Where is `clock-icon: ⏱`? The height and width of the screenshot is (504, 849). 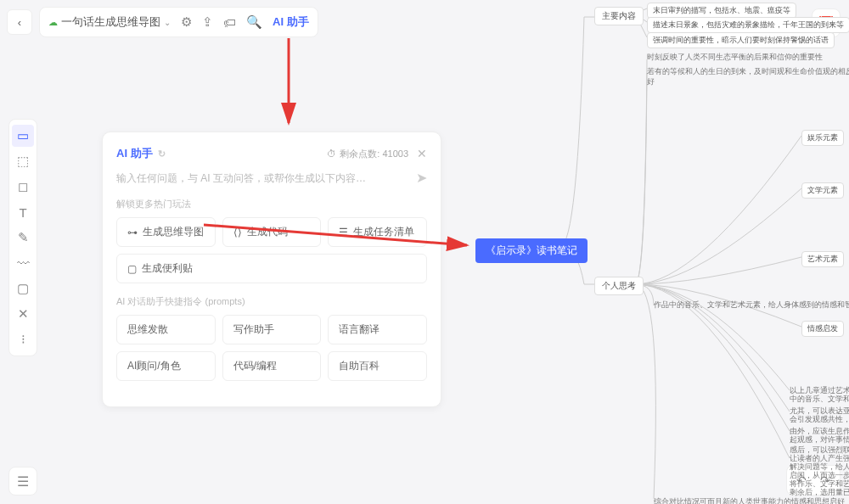 clock-icon: ⏱ is located at coordinates (331, 154).